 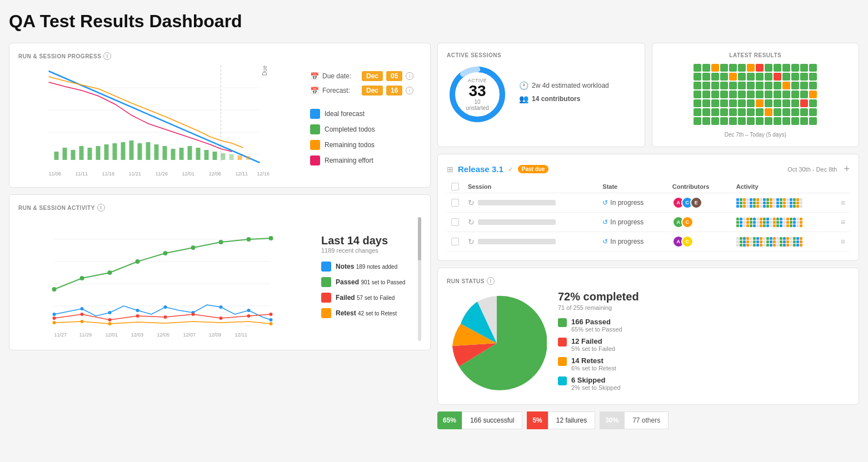 What do you see at coordinates (632, 222) in the screenshot?
I see `status-tag: ↺ In progress` at bounding box center [632, 222].